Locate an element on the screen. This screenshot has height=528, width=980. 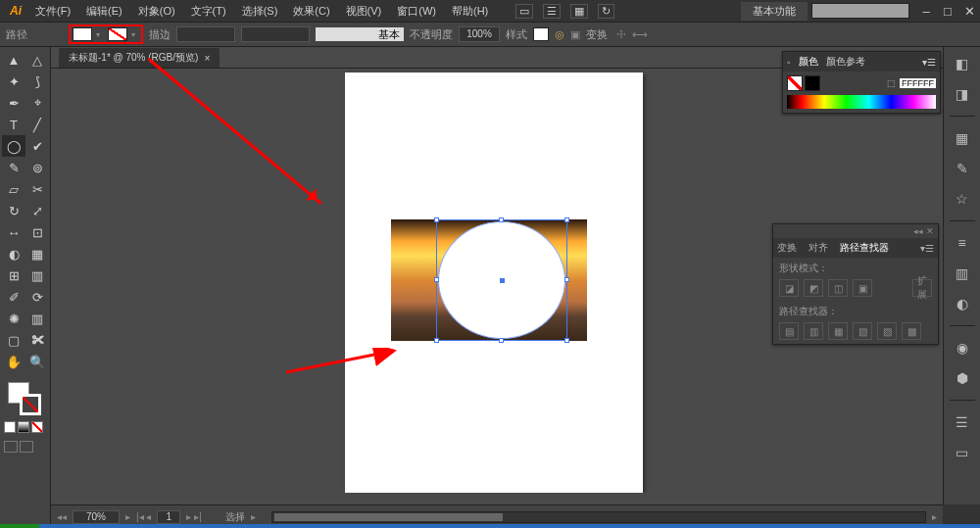
brushes-panel-icon: ✎ is located at coordinates (962, 168).